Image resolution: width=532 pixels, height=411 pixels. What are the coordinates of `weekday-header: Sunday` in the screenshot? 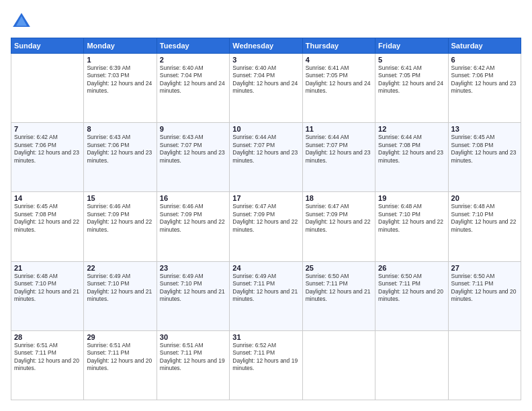 It's located at (48, 46).